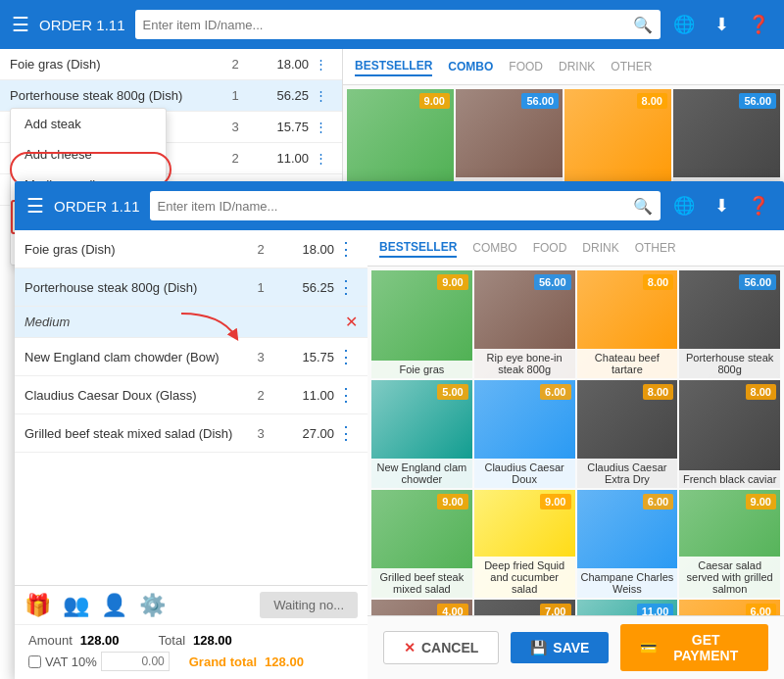 The height and width of the screenshot is (679, 784). Describe the element at coordinates (37, 606) in the screenshot. I see `gift-icon: 🎁` at that location.